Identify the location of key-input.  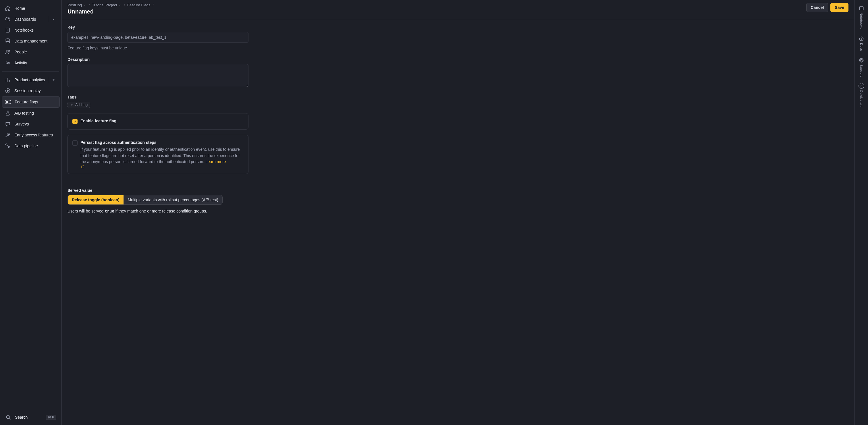
(158, 37).